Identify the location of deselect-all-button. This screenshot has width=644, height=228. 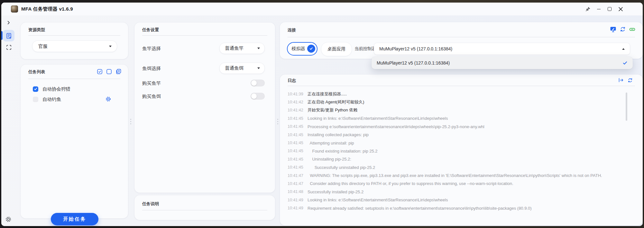
(109, 72).